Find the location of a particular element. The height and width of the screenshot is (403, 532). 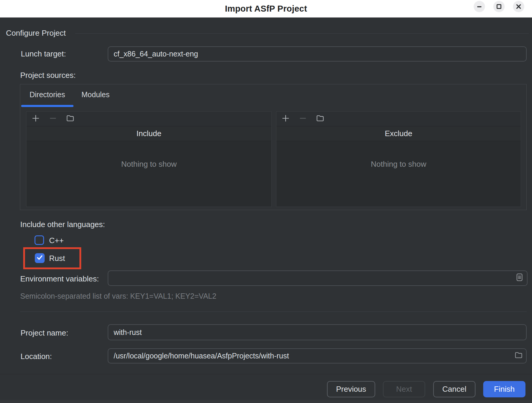

minimize-icon is located at coordinates (479, 7).